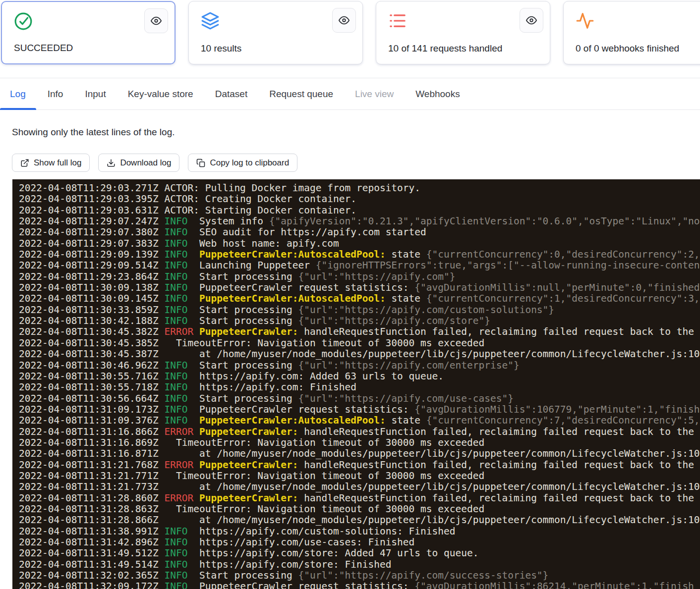  What do you see at coordinates (359, 443) in the screenshot?
I see `log-line: 2022-04-08T11:31:16.869Z TimeoutError: N…` at bounding box center [359, 443].